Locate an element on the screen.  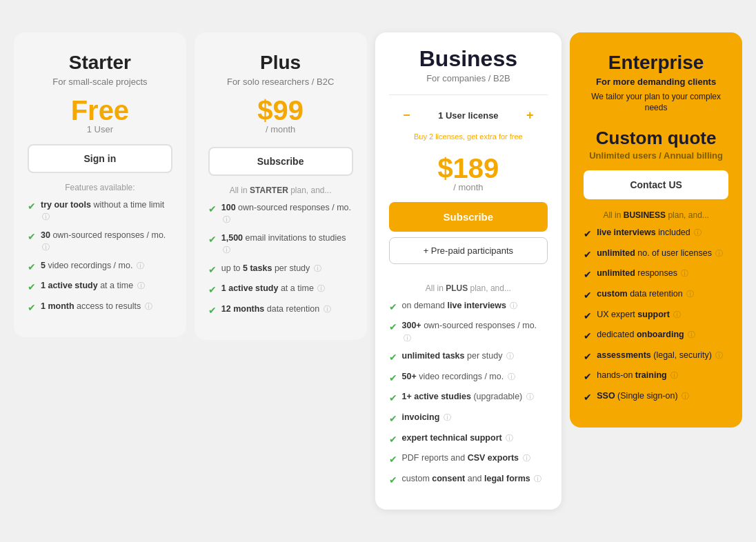
starter-feature-1: ✔ try our tools without a time limit ⓘ is located at coordinates (100, 211).